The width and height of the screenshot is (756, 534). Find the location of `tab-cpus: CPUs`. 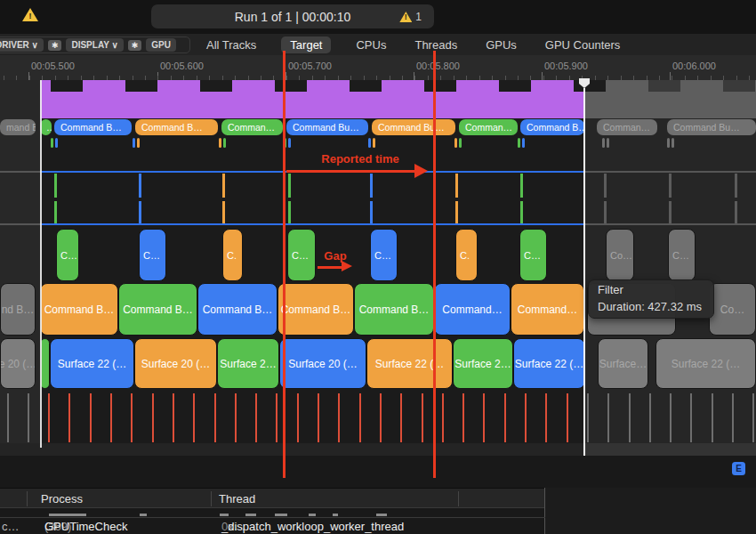

tab-cpus: CPUs is located at coordinates (371, 44).